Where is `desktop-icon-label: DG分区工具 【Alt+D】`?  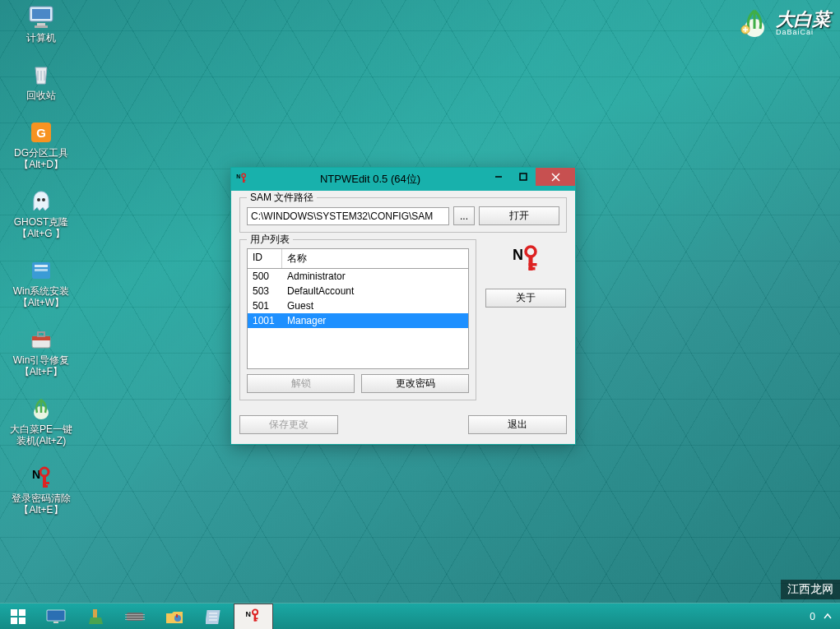 desktop-icon-label: DG分区工具 【Alt+D】 is located at coordinates (41, 159).